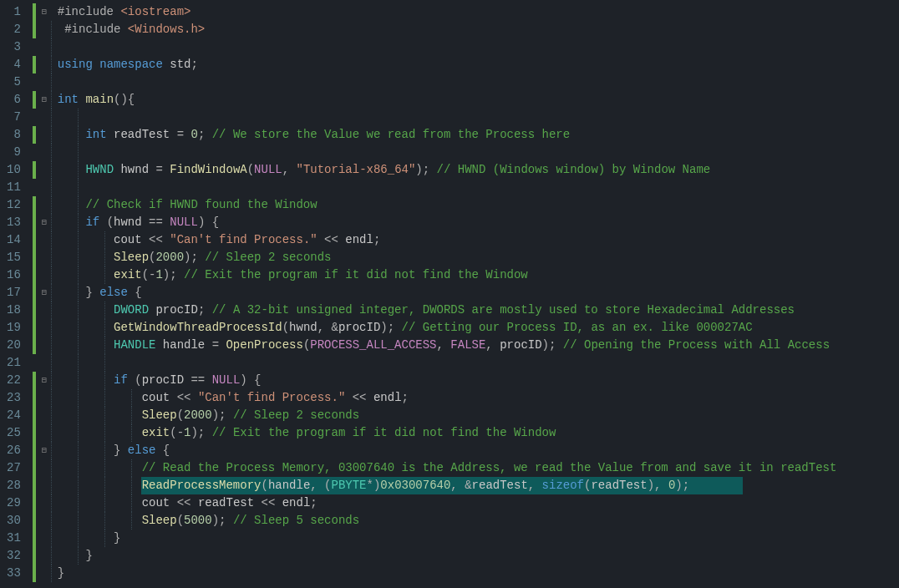 The width and height of the screenshot is (899, 588). I want to click on line-number: 33, so click(13, 573).